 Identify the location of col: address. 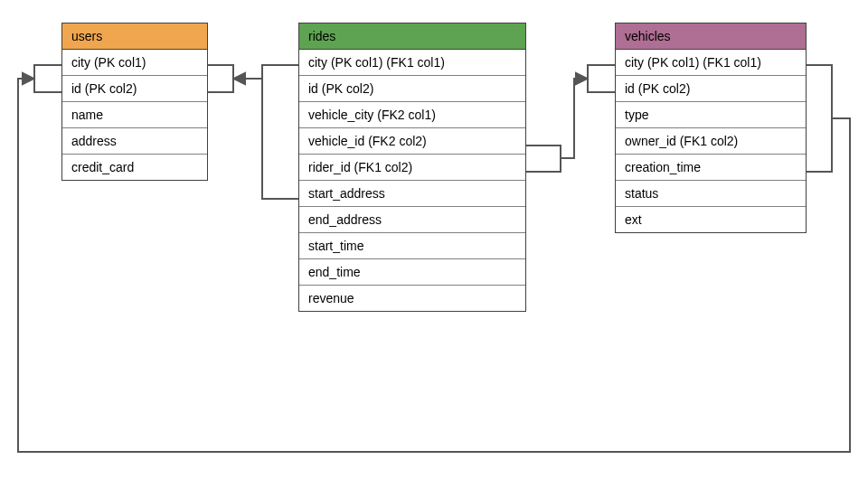
(135, 141).